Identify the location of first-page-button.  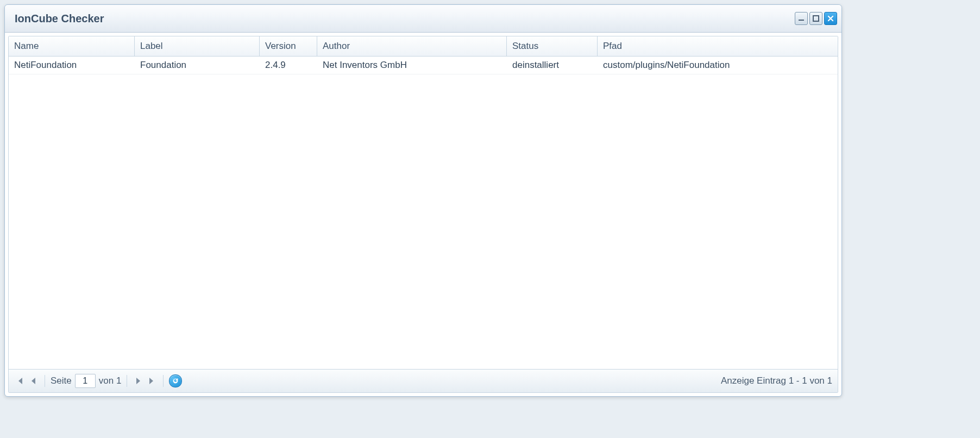
(20, 381).